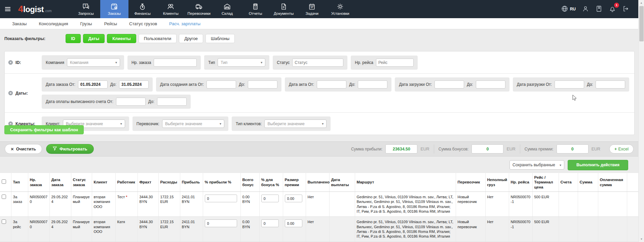 The height and width of the screenshot is (242, 644). Describe the element at coordinates (86, 24) in the screenshot. I see `subnav-item-cargo: Грузы` at that location.